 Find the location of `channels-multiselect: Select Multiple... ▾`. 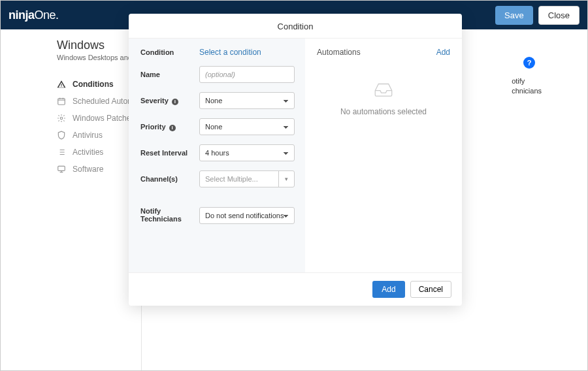

channels-multiselect: Select Multiple... ▾ is located at coordinates (247, 179).